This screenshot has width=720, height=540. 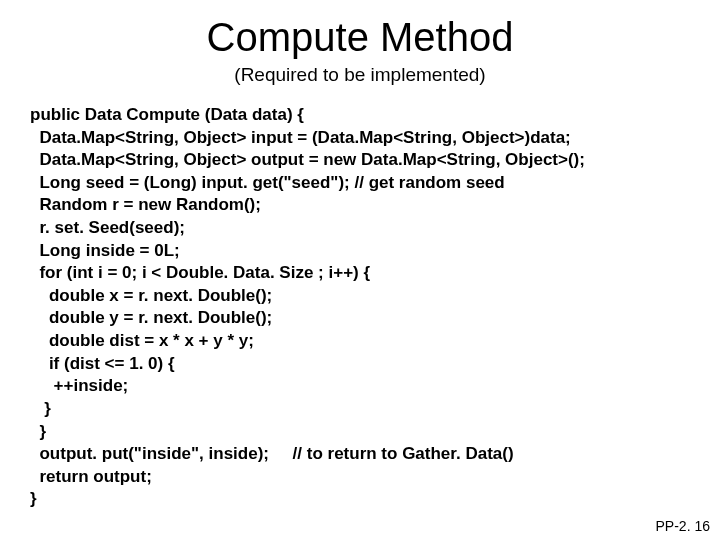 I want to click on slide-title: Compute Method, so click(x=360, y=38).